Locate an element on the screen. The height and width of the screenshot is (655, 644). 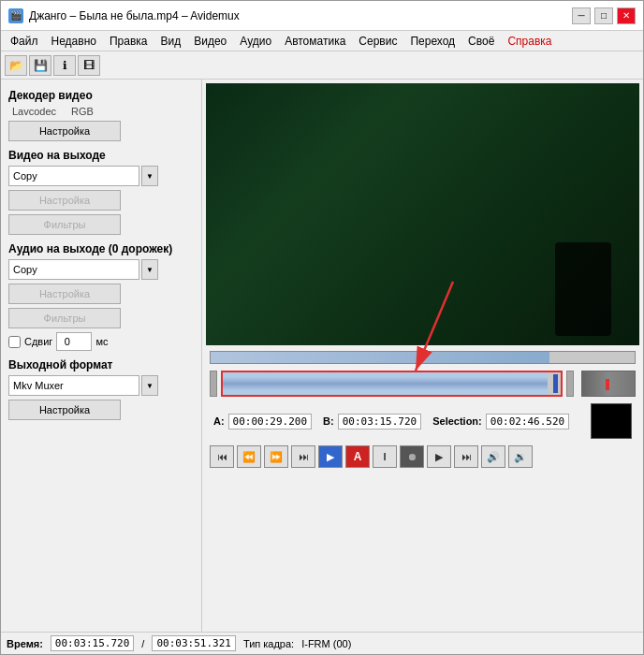
timecode-b-value: 00:03:15.720 is located at coordinates (380, 421).